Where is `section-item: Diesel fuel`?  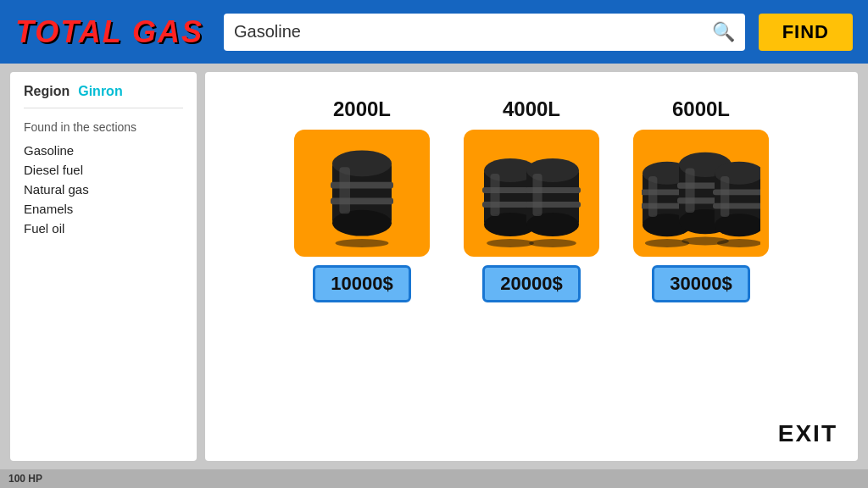
section-item: Diesel fuel is located at coordinates (103, 169).